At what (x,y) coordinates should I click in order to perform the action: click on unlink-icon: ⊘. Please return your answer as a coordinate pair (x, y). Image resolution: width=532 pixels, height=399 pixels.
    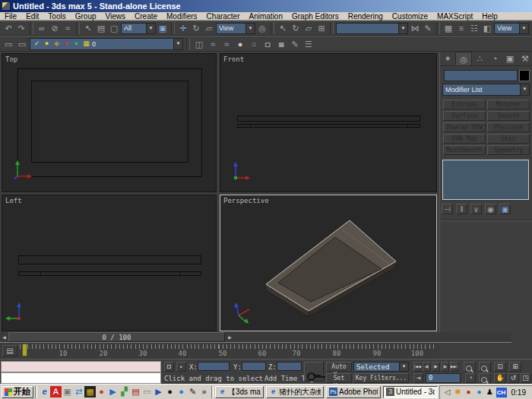
    Looking at the image, I should click on (55, 28).